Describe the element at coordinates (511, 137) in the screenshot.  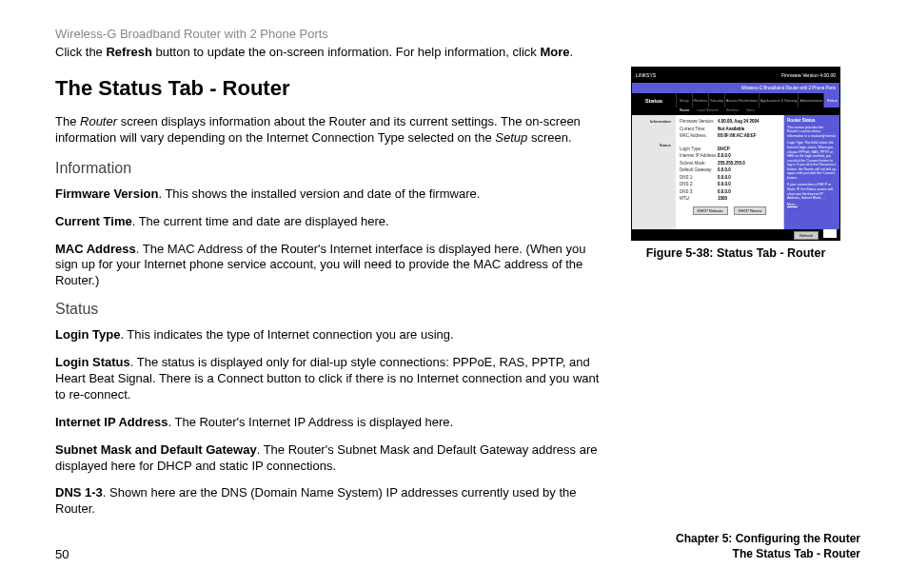
I see `desc-i-setup: Setup` at that location.